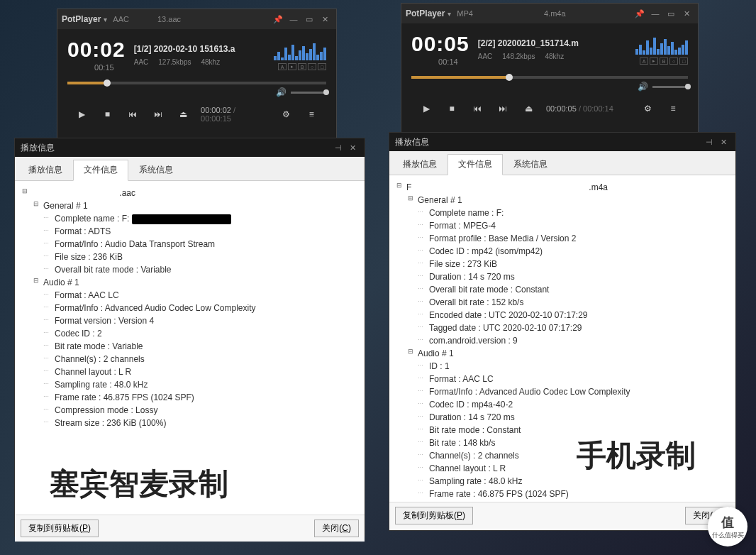 The height and width of the screenshot is (555, 756). I want to click on tree-leaf: Channel layout : L R, so click(568, 468).